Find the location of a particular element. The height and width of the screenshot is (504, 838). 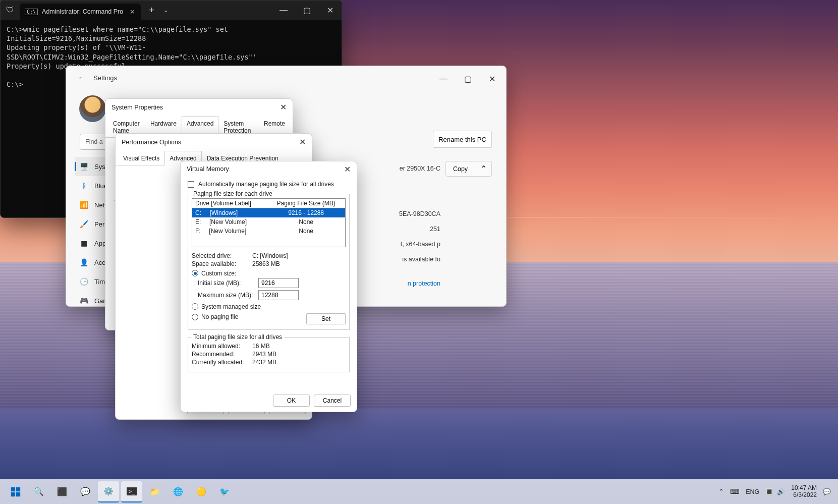

tab-visual-effects: Visual Effects is located at coordinates (141, 158).